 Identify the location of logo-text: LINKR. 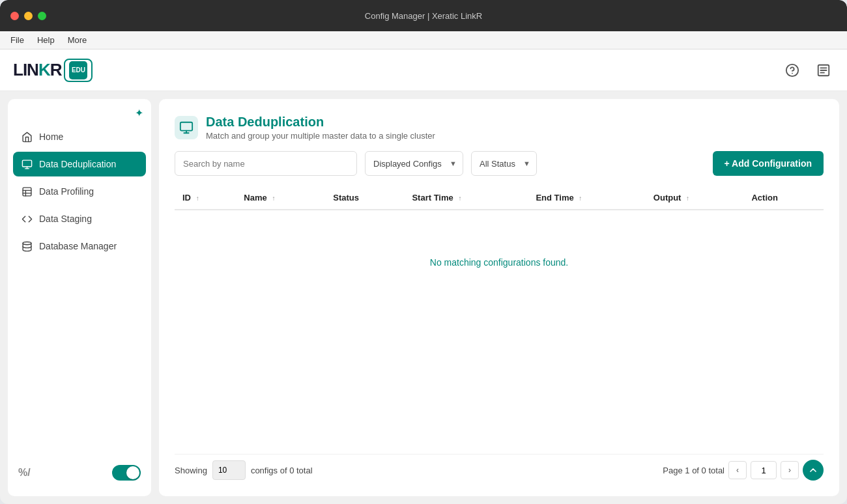
(37, 70).